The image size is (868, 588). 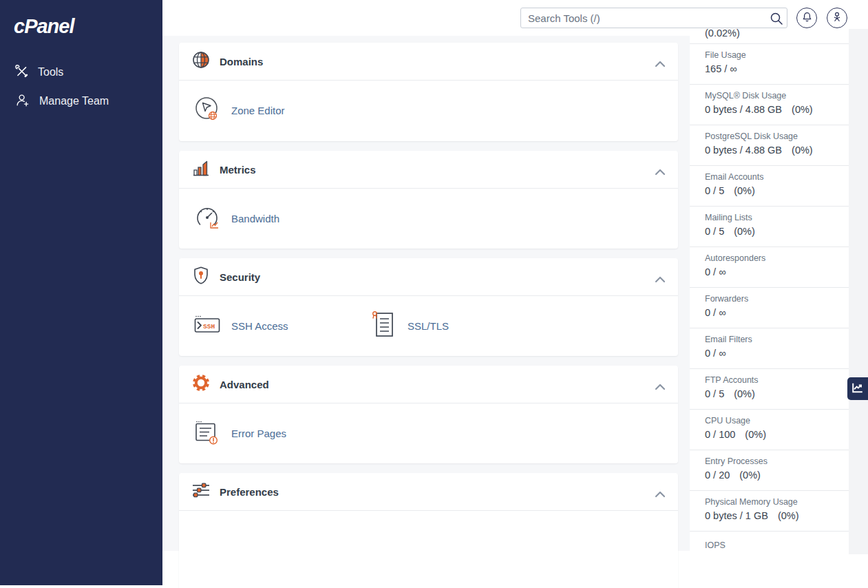 I want to click on stat-iops: IOPS, so click(x=770, y=543).